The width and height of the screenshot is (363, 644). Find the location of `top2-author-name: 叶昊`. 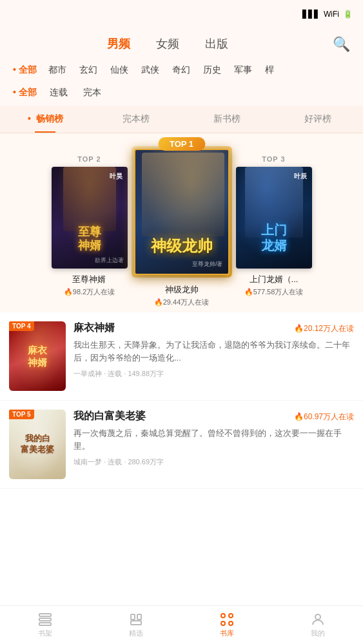

top2-author-name: 叶昊 is located at coordinates (116, 176).